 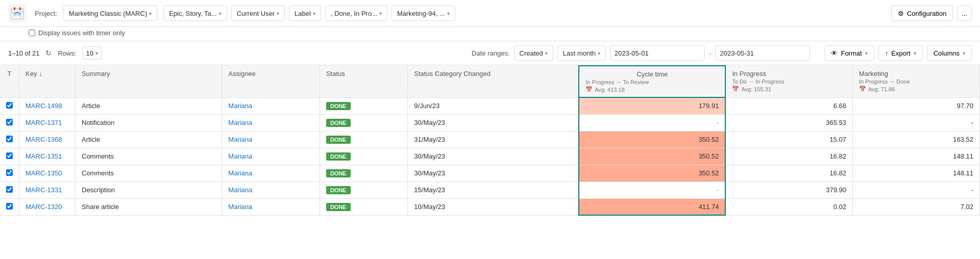 What do you see at coordinates (490, 106) in the screenshot?
I see `table-row: MARC-1498 Article Mariana DONE 9/Jun/23 …` at bounding box center [490, 106].